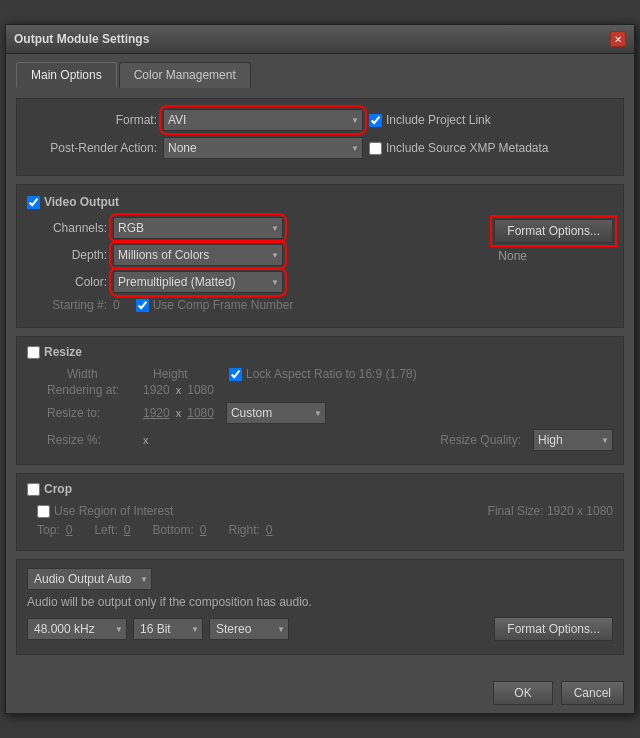  What do you see at coordinates (554, 629) in the screenshot?
I see `audio-format-options-button: Format Options...` at bounding box center [554, 629].